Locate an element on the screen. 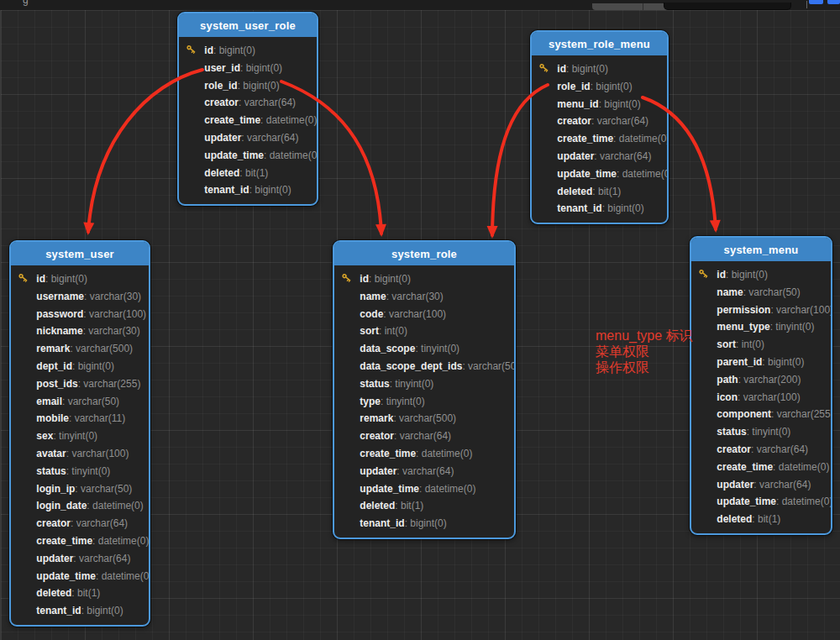 This screenshot has width=840, height=640. toolbar-primary-button is located at coordinates (816, 2).